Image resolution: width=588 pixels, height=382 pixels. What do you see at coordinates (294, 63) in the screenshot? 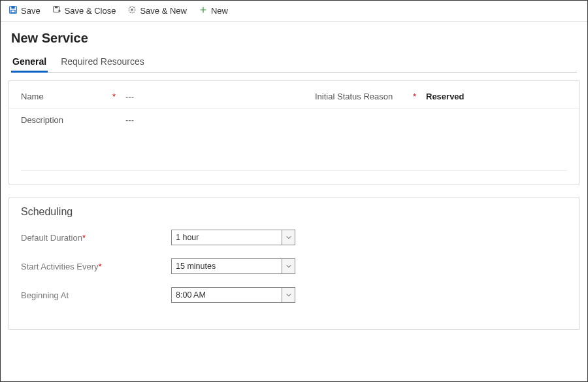
I see `tabs: General Required Resources` at bounding box center [294, 63].